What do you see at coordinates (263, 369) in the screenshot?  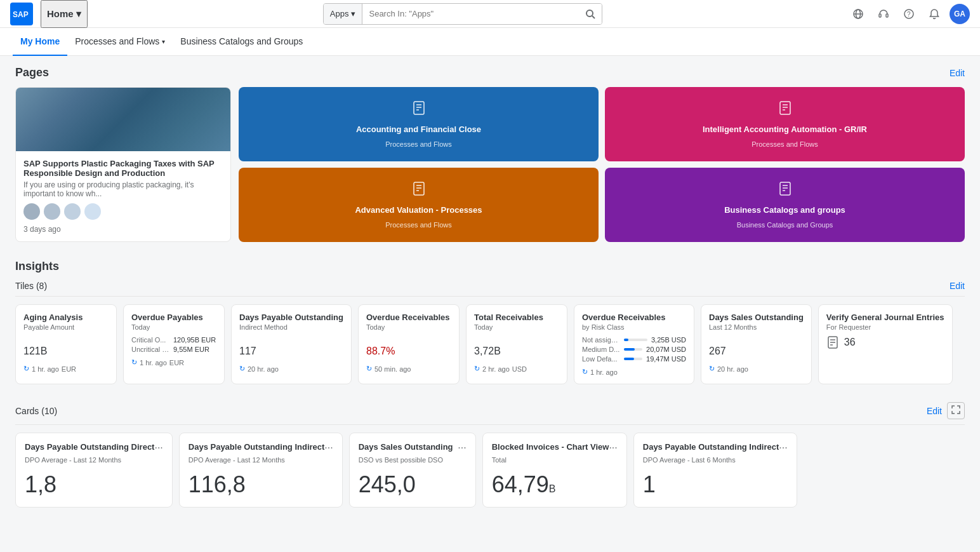 I see `dpo-time: 20 hr. ago` at bounding box center [263, 369].